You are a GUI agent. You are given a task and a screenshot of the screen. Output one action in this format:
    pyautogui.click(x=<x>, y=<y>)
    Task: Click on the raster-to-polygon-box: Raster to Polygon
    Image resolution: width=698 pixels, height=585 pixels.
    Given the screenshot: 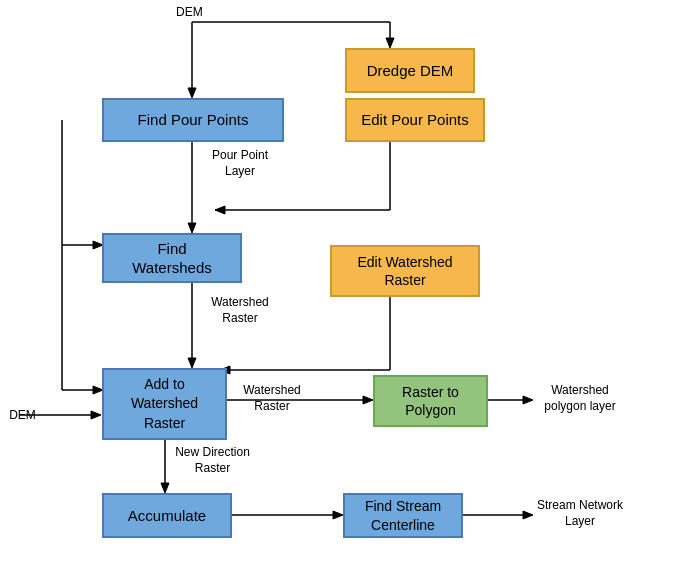 What is the action you would take?
    pyautogui.click(x=430, y=401)
    